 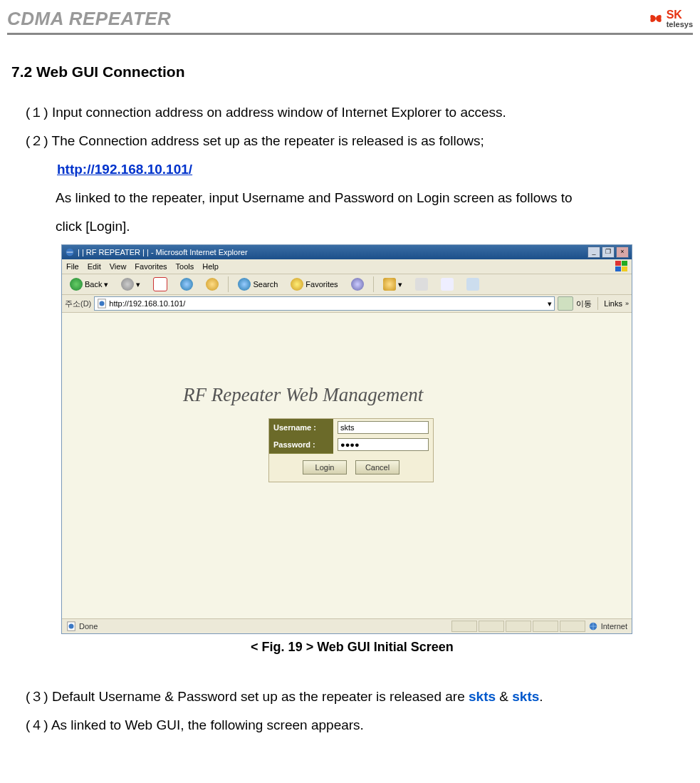 I want to click on item3-prefix: (３) Default Username & Password set up a…, so click(x=247, y=697).